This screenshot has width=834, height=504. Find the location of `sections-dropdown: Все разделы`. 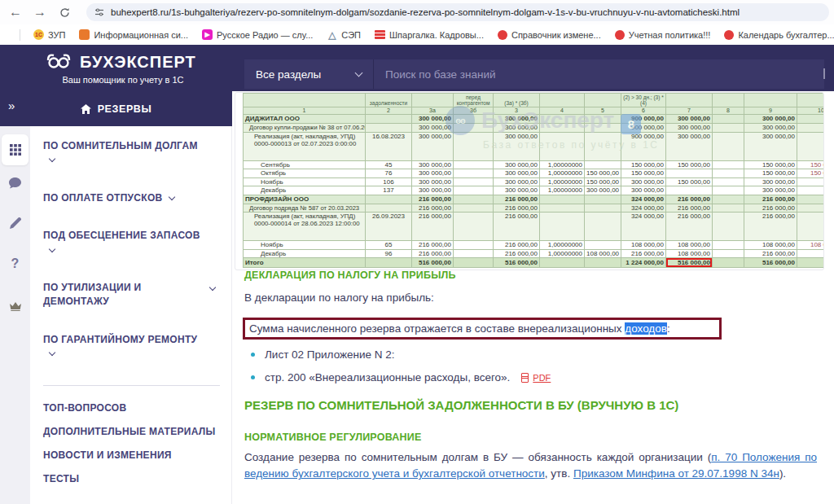

sections-dropdown: Все разделы is located at coordinates (309, 74).